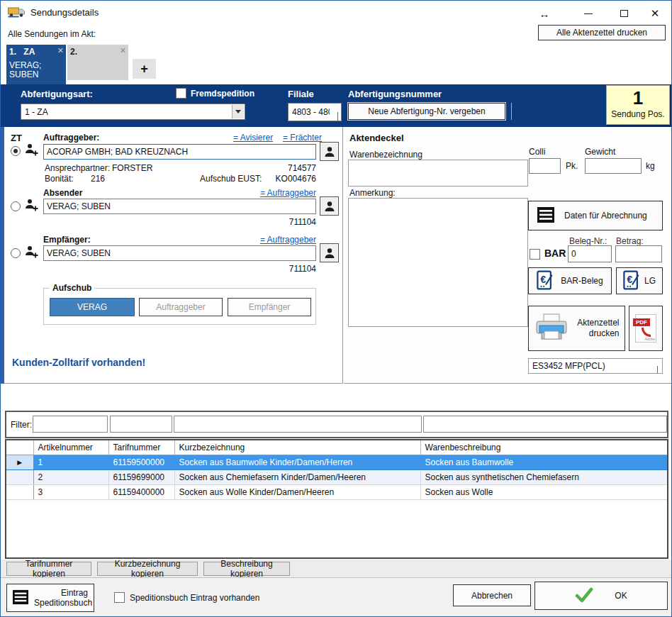 The image size is (672, 617). What do you see at coordinates (588, 13) in the screenshot?
I see `minimize-button` at bounding box center [588, 13].